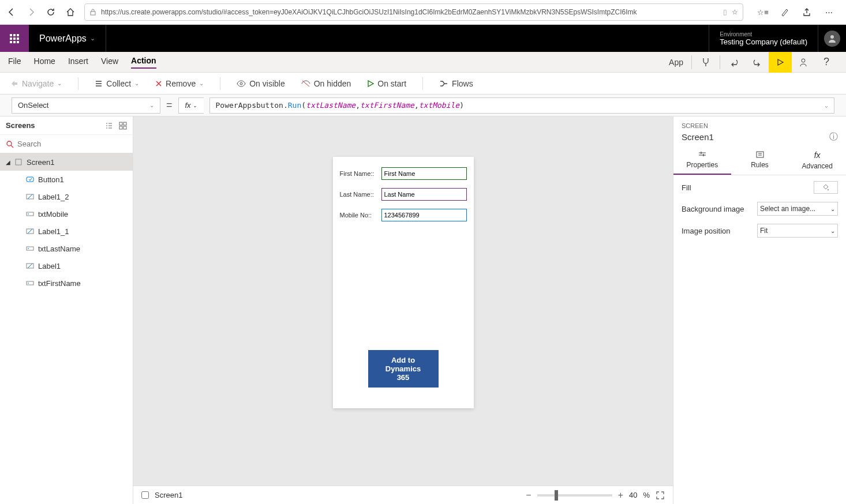 The width and height of the screenshot is (846, 504). I want to click on zoom-value: 40, so click(633, 495).